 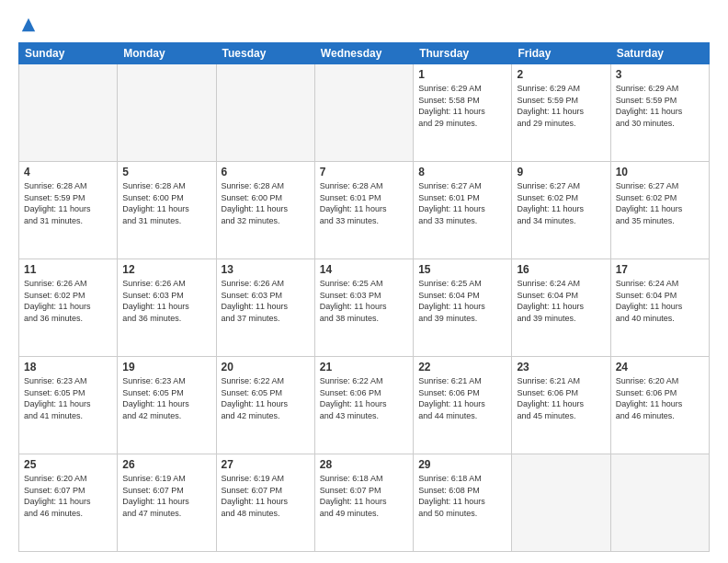 What do you see at coordinates (561, 113) in the screenshot?
I see `calendar-cell: 2Sunrise: 6:29 AM Sunset: 5:59 PM Daylig…` at bounding box center [561, 113].